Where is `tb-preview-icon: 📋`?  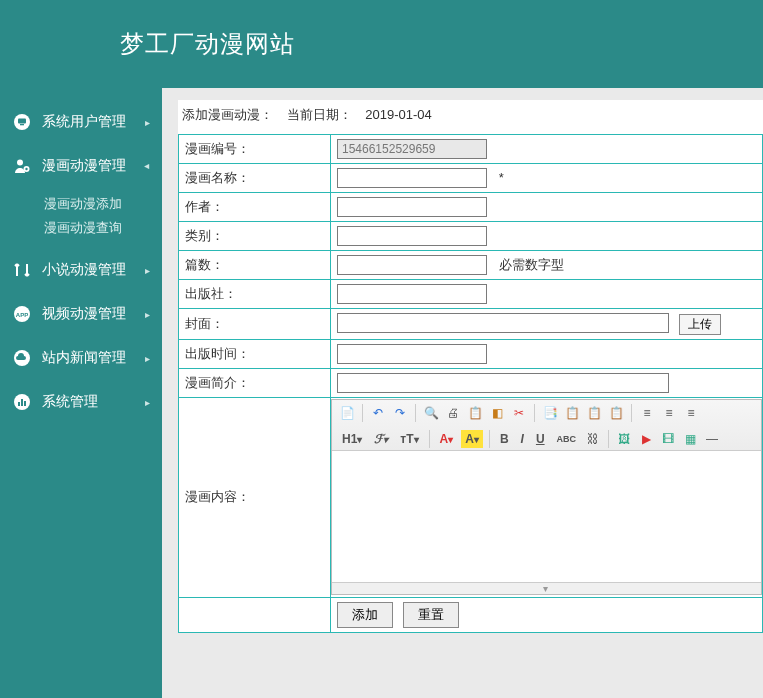
tb-preview-icon: 📋 is located at coordinates (475, 413).